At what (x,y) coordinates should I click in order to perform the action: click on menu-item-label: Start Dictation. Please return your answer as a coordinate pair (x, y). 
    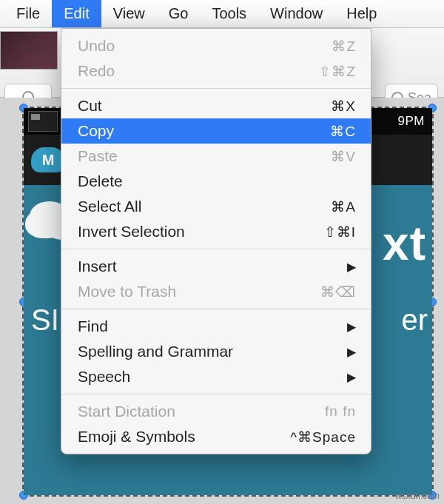
    Looking at the image, I should click on (201, 411).